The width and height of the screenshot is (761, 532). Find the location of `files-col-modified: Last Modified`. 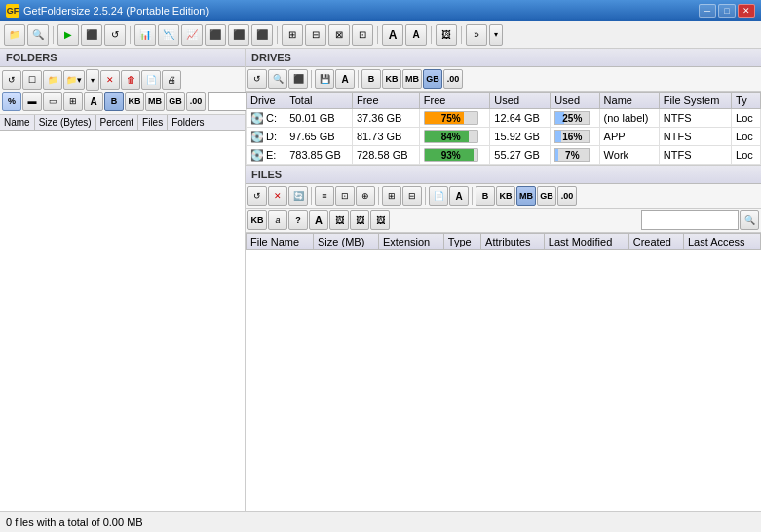

files-col-modified: Last Modified is located at coordinates (587, 242).